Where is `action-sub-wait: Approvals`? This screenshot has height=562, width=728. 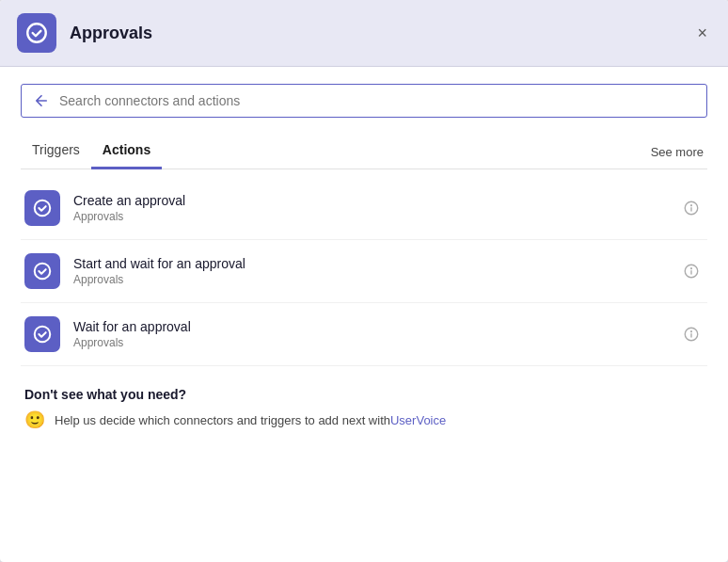 action-sub-wait: Approvals is located at coordinates (376, 343).